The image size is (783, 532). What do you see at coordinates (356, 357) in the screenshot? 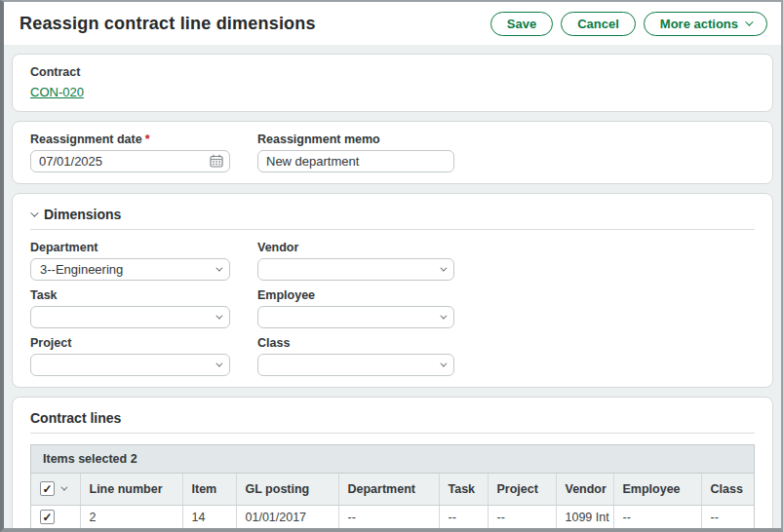
I see `class-field: Class` at bounding box center [356, 357].